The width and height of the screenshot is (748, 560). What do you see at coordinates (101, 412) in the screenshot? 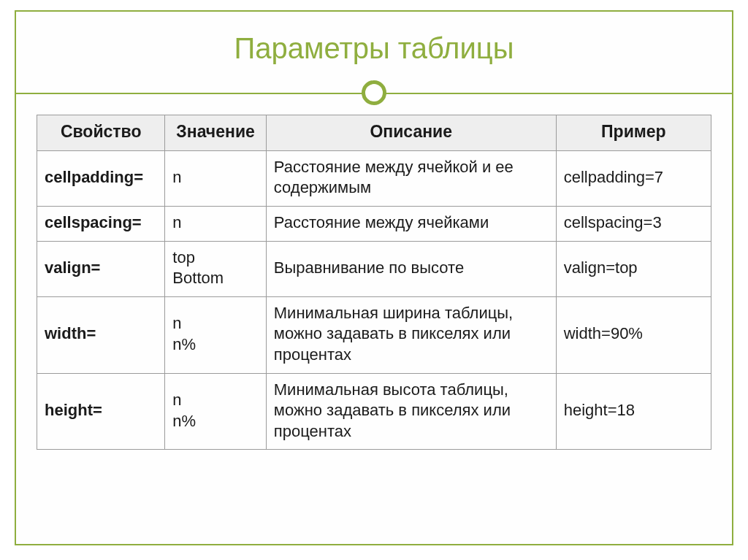
I see `cell-property: height=` at bounding box center [101, 412].